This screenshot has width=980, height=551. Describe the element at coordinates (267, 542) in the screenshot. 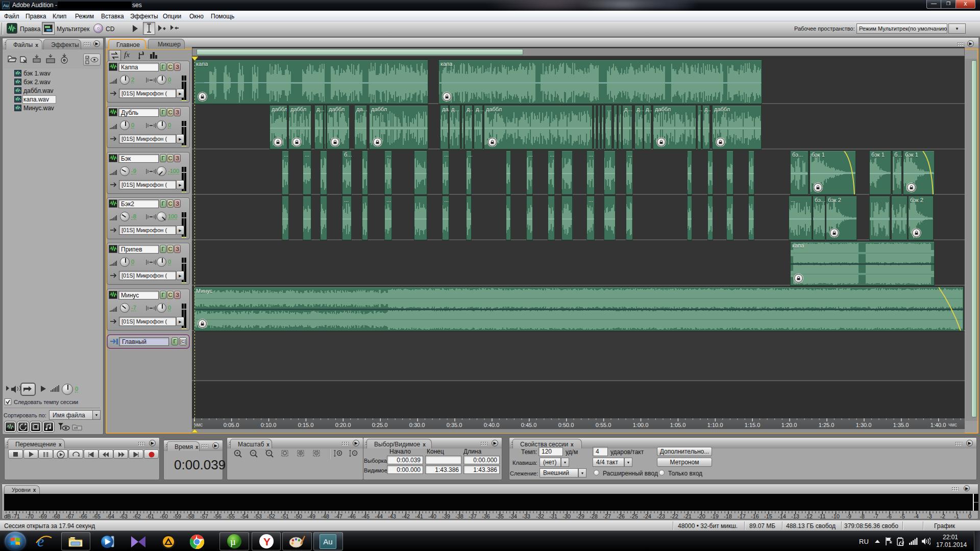

I see `svg-text: Y` at that location.